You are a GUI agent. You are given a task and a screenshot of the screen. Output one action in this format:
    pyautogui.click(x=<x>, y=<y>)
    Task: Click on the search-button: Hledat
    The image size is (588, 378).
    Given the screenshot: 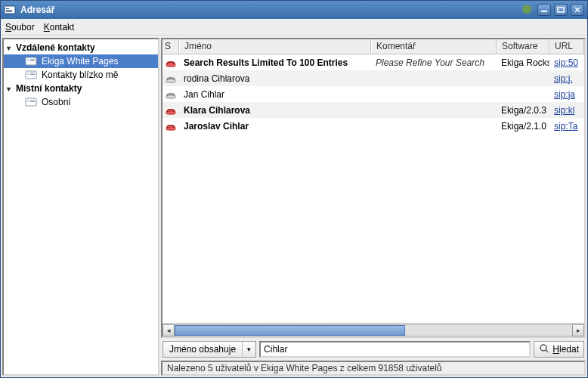 What is the action you would take?
    pyautogui.click(x=559, y=349)
    